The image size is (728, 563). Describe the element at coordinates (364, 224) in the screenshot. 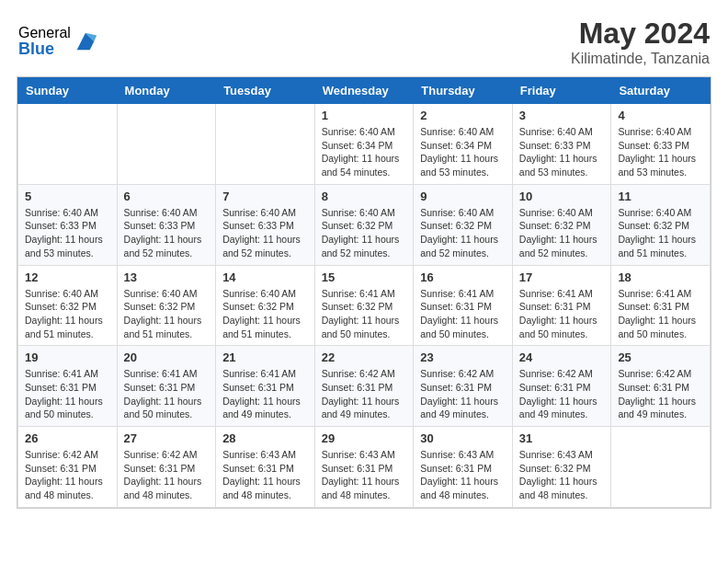

I see `calendar-week-2: 5Sunrise: 6:40 AM Sunset: 6:33 PM Daylig…` at that location.